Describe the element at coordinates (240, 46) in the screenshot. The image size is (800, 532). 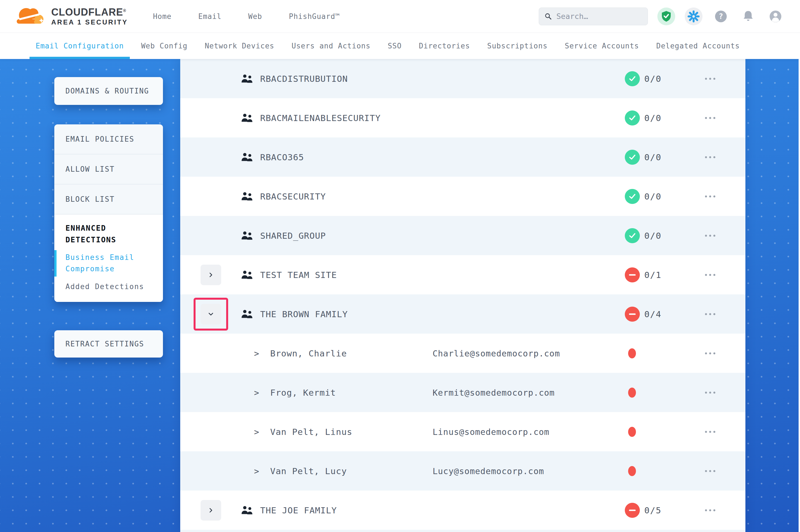
I see `tab-network-devices: Network Devices` at that location.